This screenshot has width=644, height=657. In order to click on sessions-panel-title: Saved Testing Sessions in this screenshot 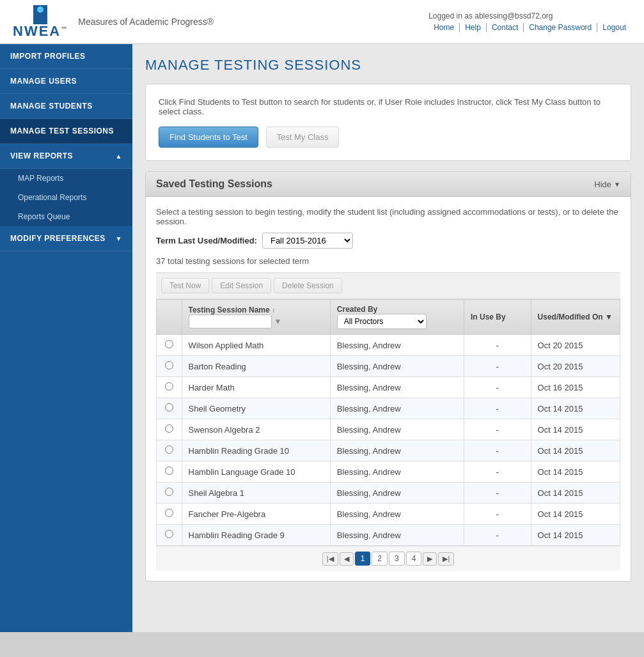, I will do `click(214, 184)`.